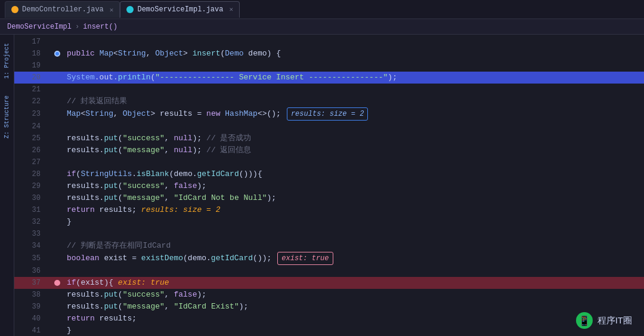  What do you see at coordinates (33, 271) in the screenshot?
I see `line-number: 36` at bounding box center [33, 271].